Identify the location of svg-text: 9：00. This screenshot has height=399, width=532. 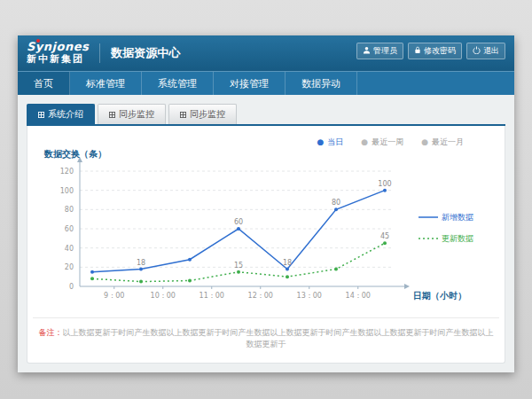
(113, 296).